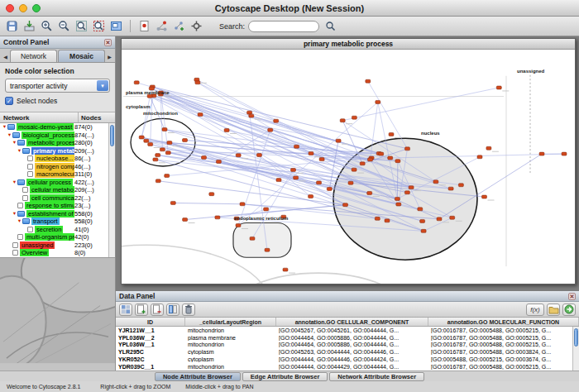 Image resolution: width=579 pixels, height=392 pixels. Describe the element at coordinates (23, 8) in the screenshot. I see `minimize-window-button` at that location.